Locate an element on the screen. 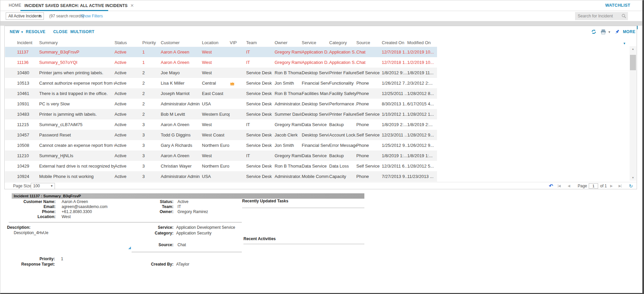 This screenshot has height=294, width=644. service-cell: Data Service is located at coordinates (315, 166).